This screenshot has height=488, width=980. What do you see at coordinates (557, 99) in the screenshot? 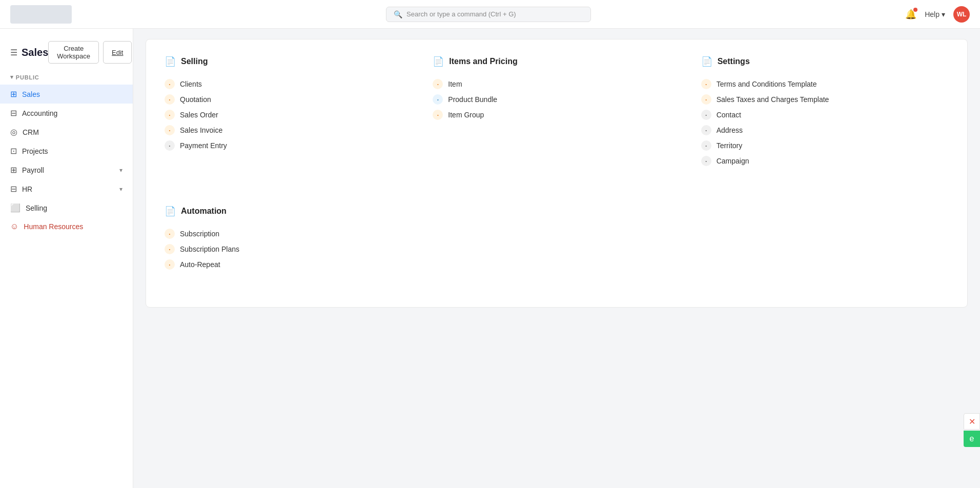
I see `list-item: • Product Bundle` at bounding box center [557, 99].